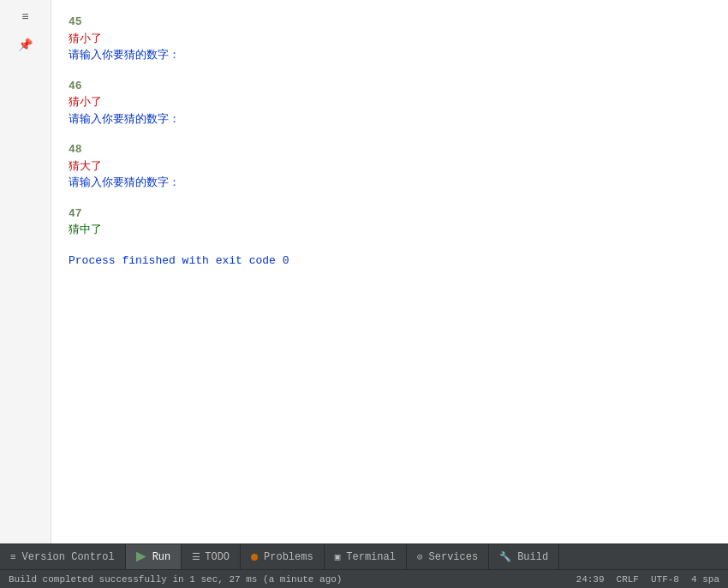 The height and width of the screenshot is (588, 728). What do you see at coordinates (591, 579) in the screenshot?
I see `cursor-position: 24:39` at bounding box center [591, 579].